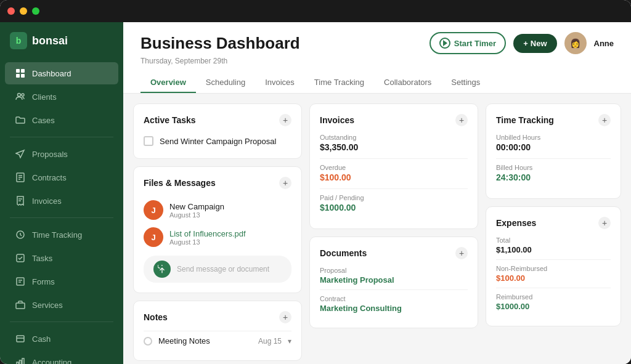 This screenshot has height=364, width=631. Describe the element at coordinates (62, 339) in the screenshot. I see `sidebar-item-cash: Cash` at that location.